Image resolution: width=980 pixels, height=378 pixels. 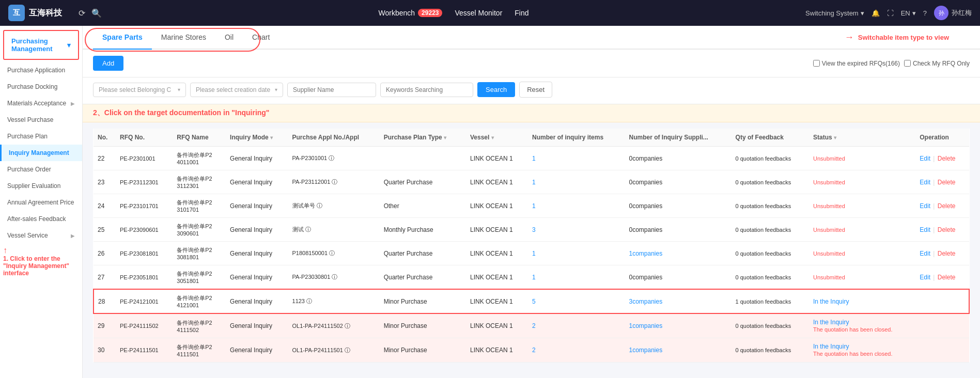 I want to click on sidebar-item-vessel-purchase: Vessel Purchase, so click(x=41, y=120).